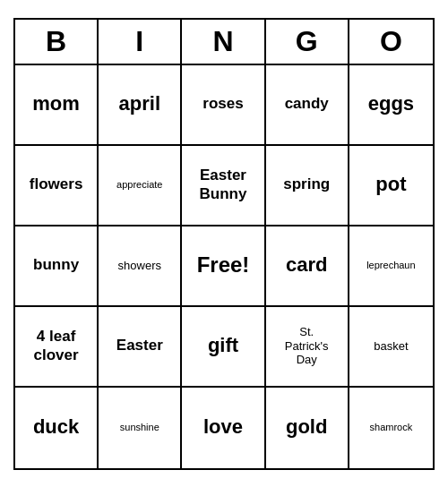 This screenshot has height=487, width=448. What do you see at coordinates (223, 346) in the screenshot?
I see `cell-text: gift` at bounding box center [223, 346].